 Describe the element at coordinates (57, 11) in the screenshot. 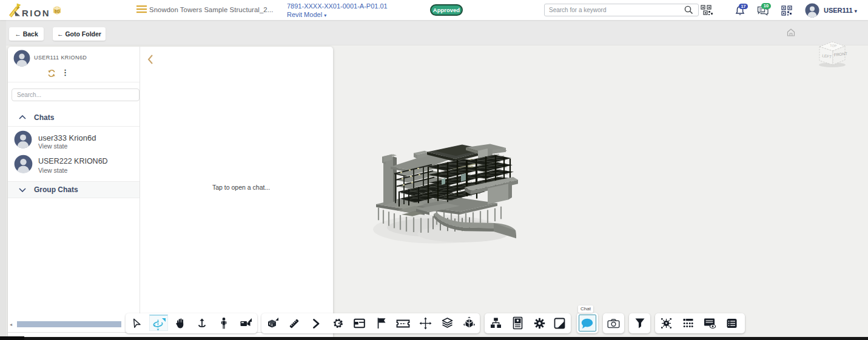

I see `svg-text: 6D` at that location.